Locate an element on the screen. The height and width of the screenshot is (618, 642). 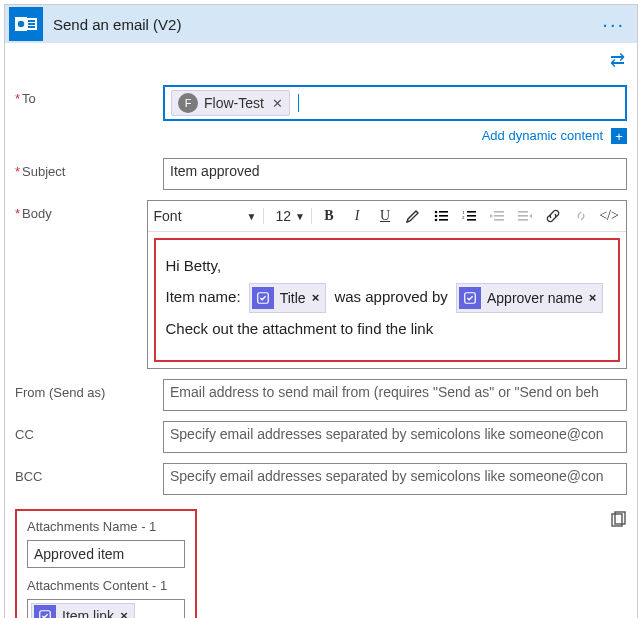
card-menu-button: ··· is located at coordinates (614, 24).